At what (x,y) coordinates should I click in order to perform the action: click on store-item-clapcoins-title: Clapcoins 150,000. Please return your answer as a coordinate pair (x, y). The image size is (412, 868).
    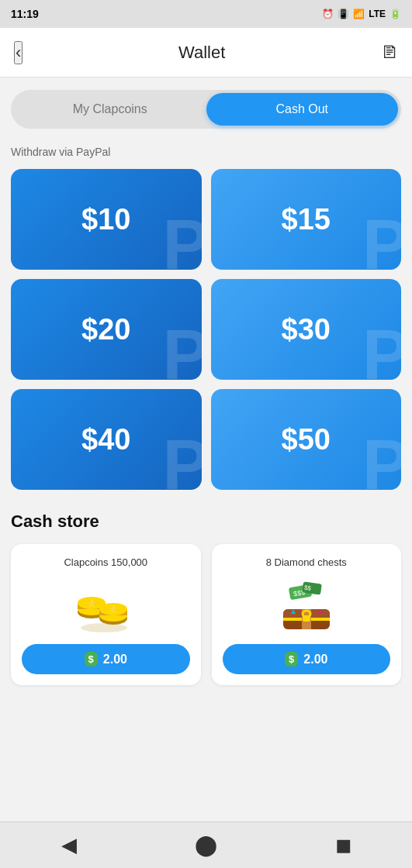
    Looking at the image, I should click on (106, 563).